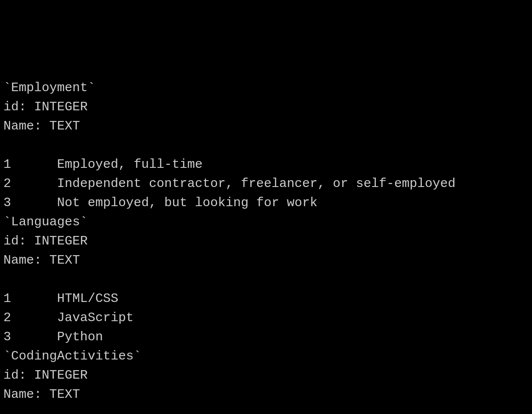 This screenshot has height=414, width=532. I want to click on table-row: 2JavaScript, so click(266, 318).